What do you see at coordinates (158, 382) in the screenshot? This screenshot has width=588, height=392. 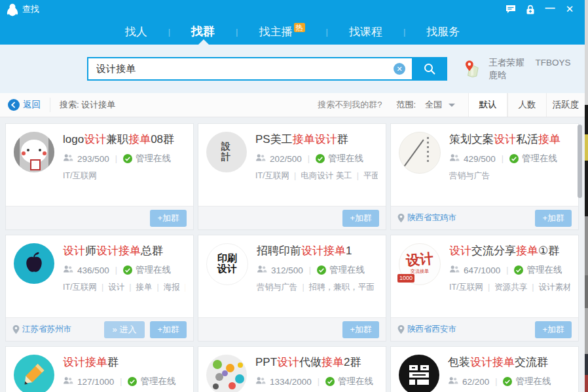 I see `admin-online-label: 管理在线` at bounding box center [158, 382].